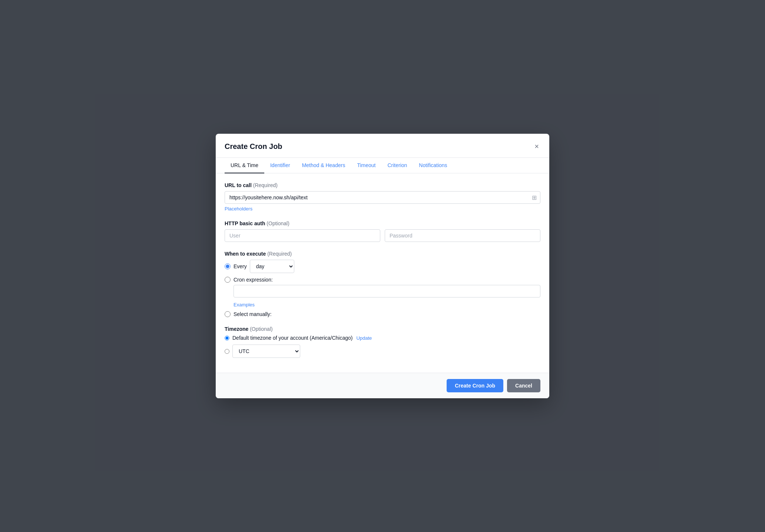 This screenshot has width=765, height=532. Describe the element at coordinates (280, 166) in the screenshot. I see `tab-identifier: Identifier` at that location.